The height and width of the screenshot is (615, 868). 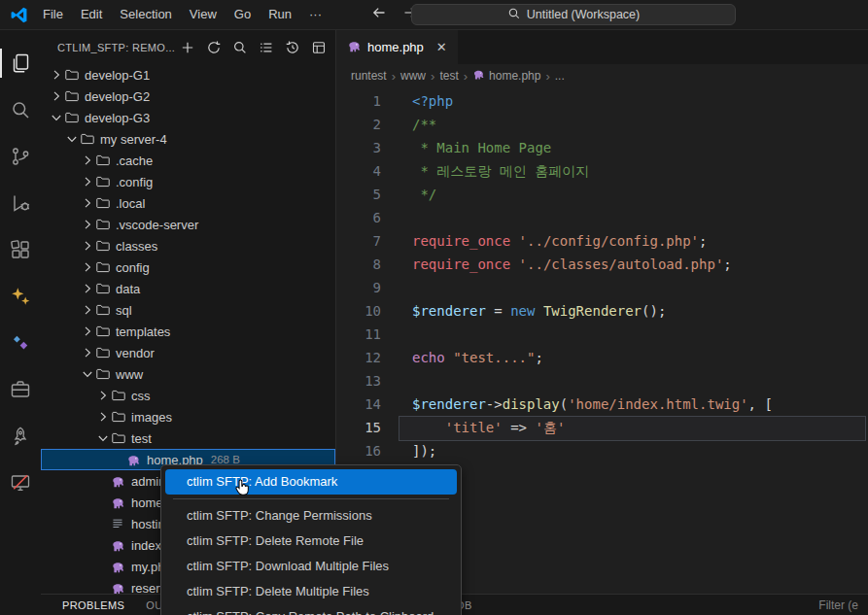 What do you see at coordinates (603, 264) in the screenshot?
I see `code-line-8: 8require_once '../classes/autoload.php';` at bounding box center [603, 264].